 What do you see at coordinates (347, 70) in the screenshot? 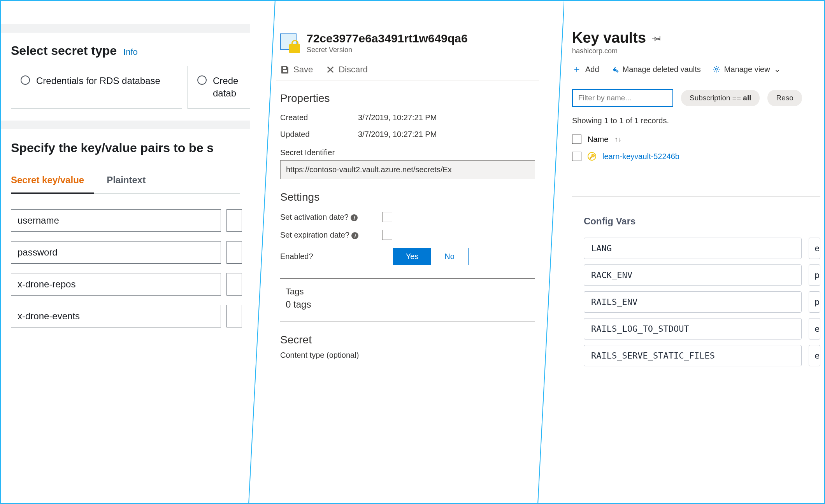
I see `discard-button: Discard` at bounding box center [347, 70].